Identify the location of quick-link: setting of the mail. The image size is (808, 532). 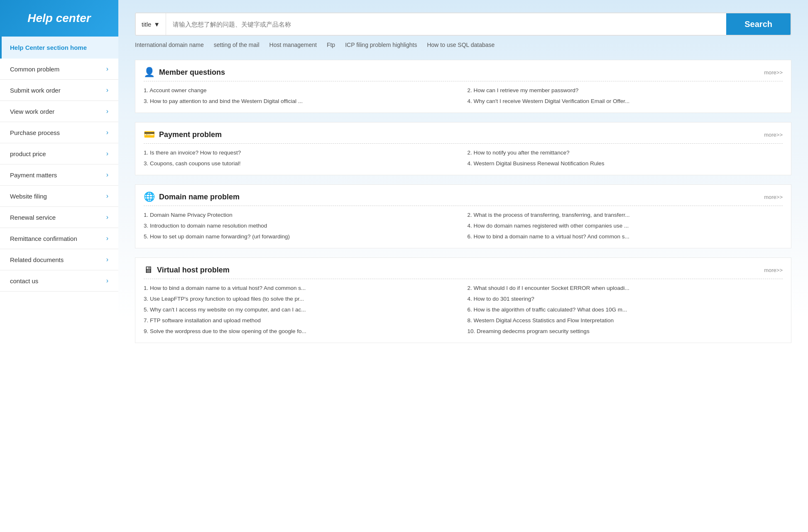
(237, 45).